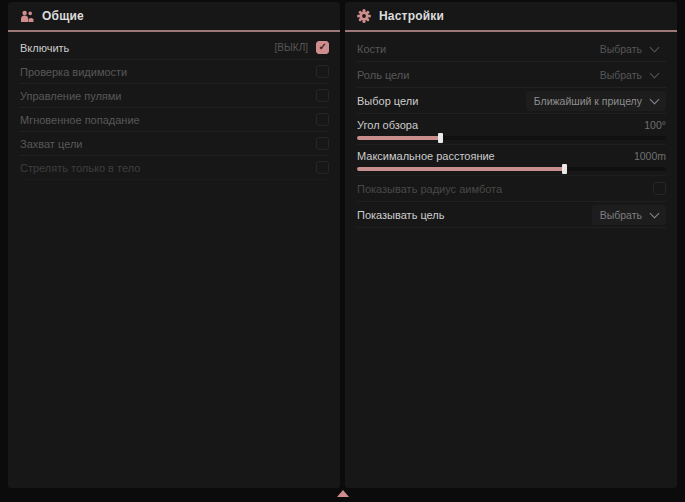  What do you see at coordinates (364, 16) in the screenshot?
I see `gear-icon` at bounding box center [364, 16].